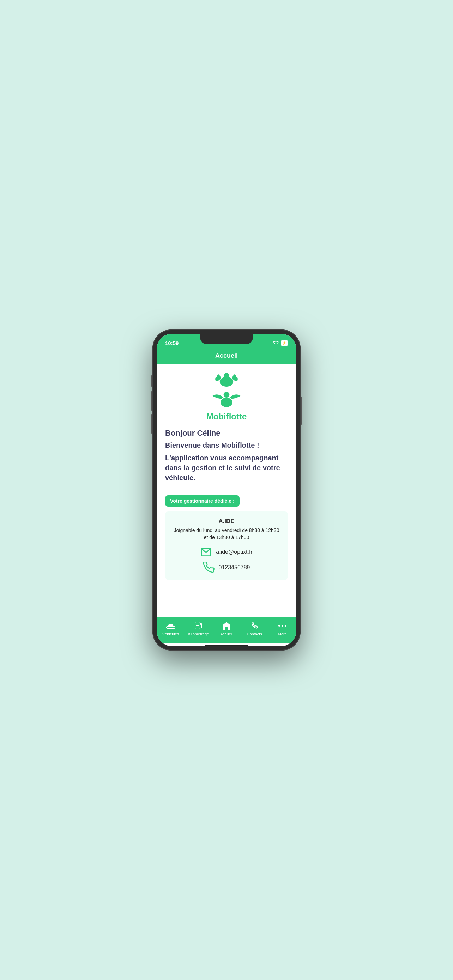 Image resolution: width=453 pixels, height=980 pixels. Describe the element at coordinates (227, 534) in the screenshot. I see `manager-hours: Joignable du lundi au vendredi de 8h30 à…` at that location.